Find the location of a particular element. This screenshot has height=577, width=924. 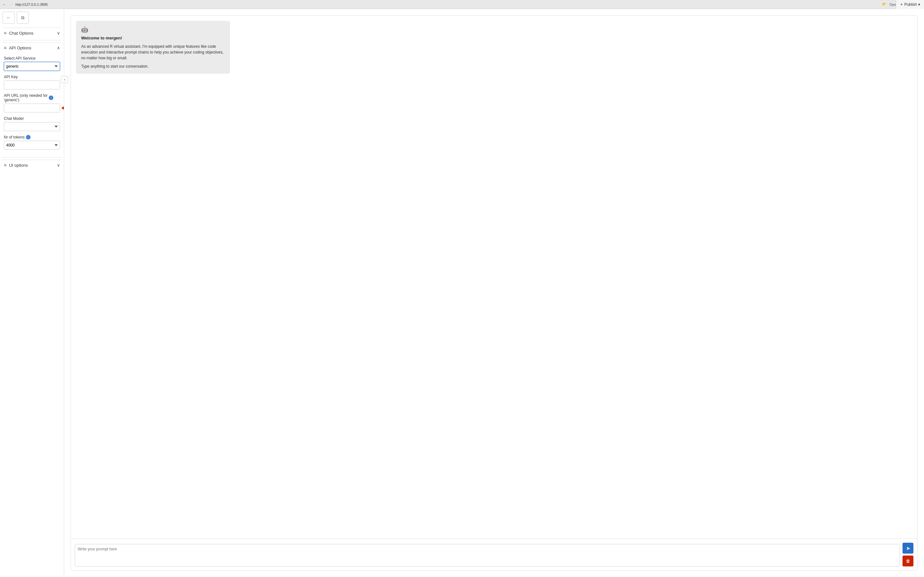

api-options-label: API Options is located at coordinates (20, 48).